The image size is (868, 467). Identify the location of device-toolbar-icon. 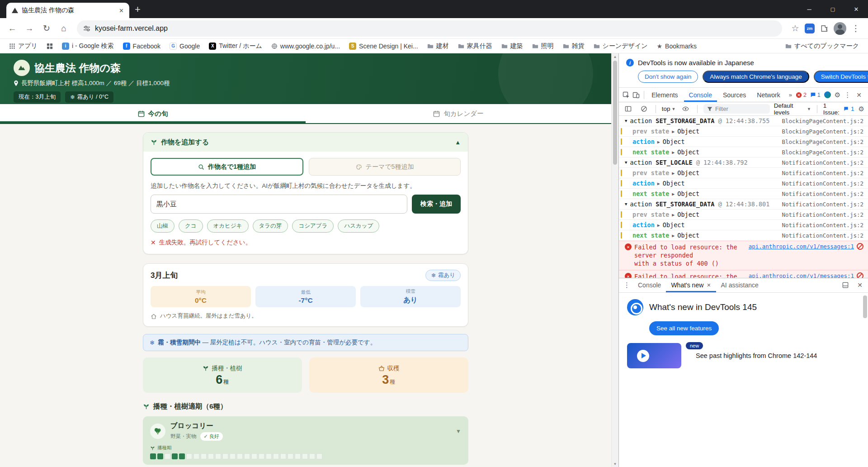
(636, 95).